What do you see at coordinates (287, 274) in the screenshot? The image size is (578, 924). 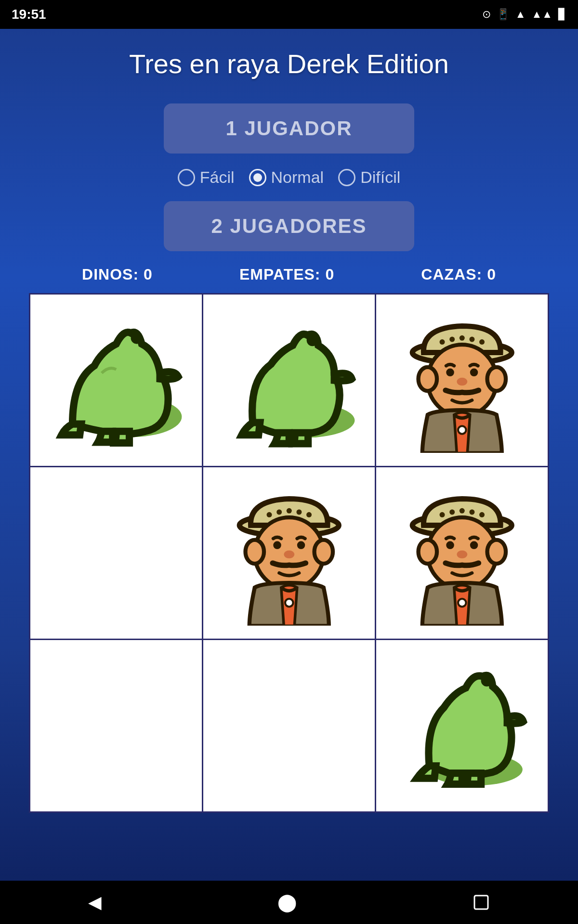 I see `empates-score: EMPATES: 0` at bounding box center [287, 274].